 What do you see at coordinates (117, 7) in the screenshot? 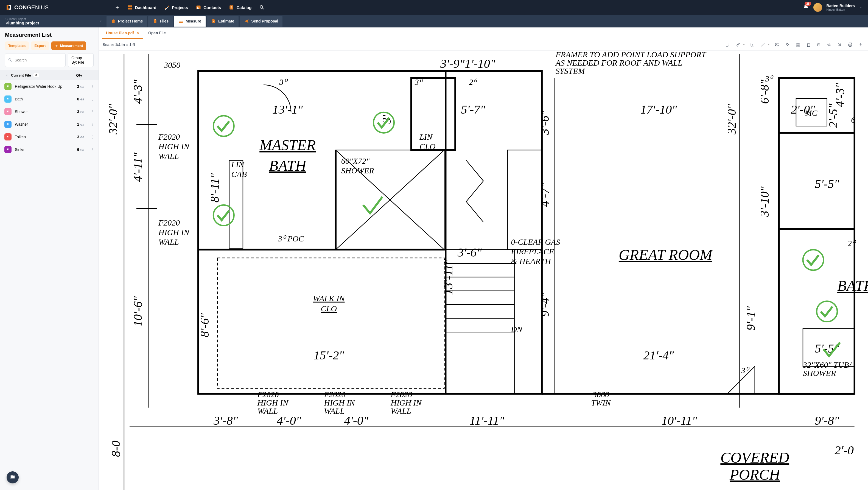
I see `nav-add` at bounding box center [117, 7].